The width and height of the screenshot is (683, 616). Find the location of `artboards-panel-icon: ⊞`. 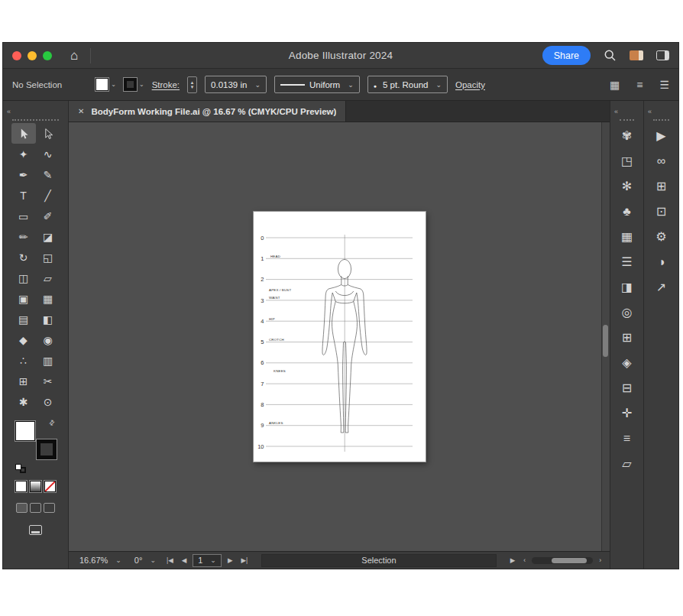

artboards-panel-icon: ⊞ is located at coordinates (626, 338).